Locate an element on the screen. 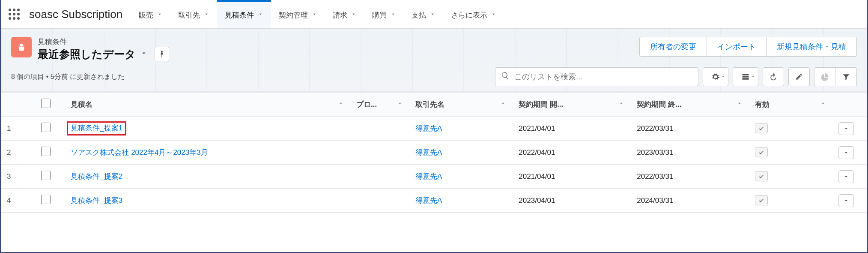 This screenshot has width=868, height=253. pin-icon is located at coordinates (162, 54).